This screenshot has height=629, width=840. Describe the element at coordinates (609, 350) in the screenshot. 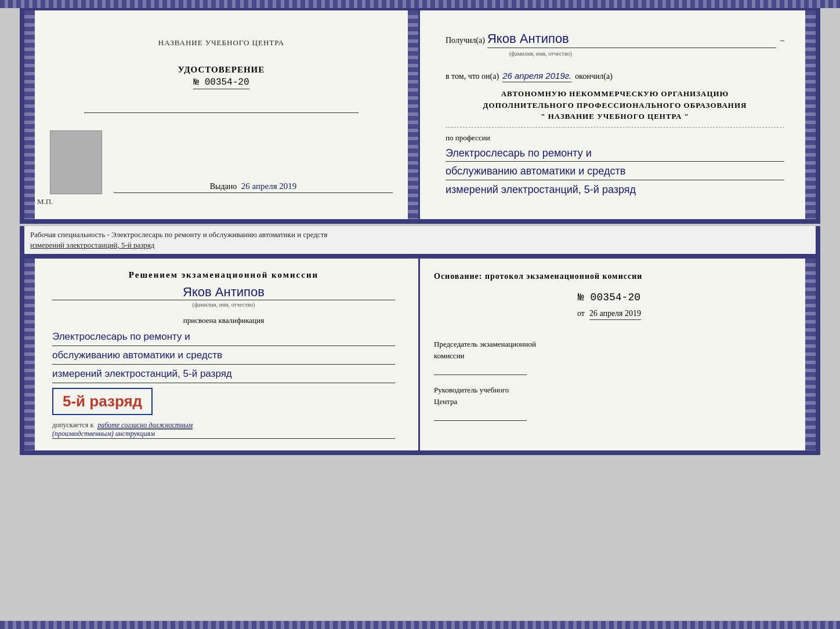

I see `predsedatel-text: Председатель экзаменационной комиссии` at that location.